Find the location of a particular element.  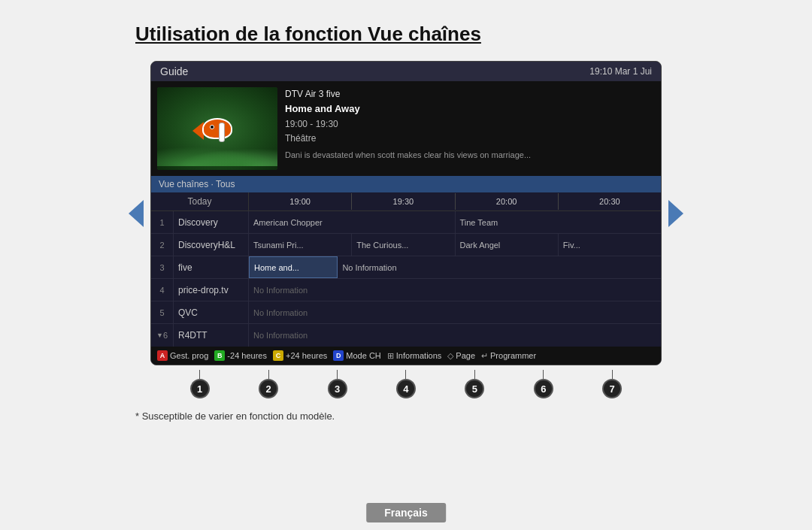

green-button-icon: B is located at coordinates (220, 356).